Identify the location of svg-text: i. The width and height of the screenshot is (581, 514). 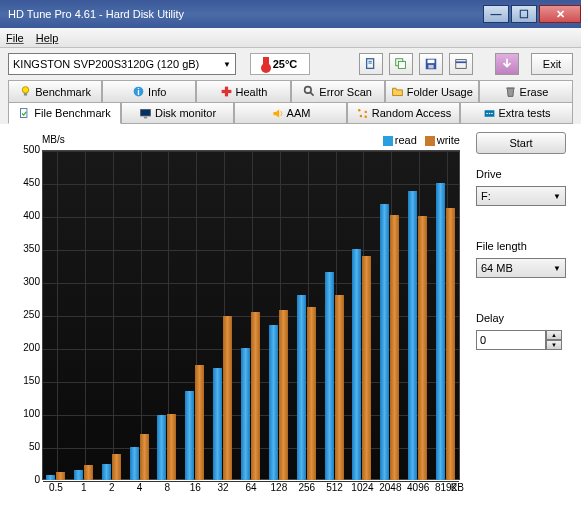
(138, 92).